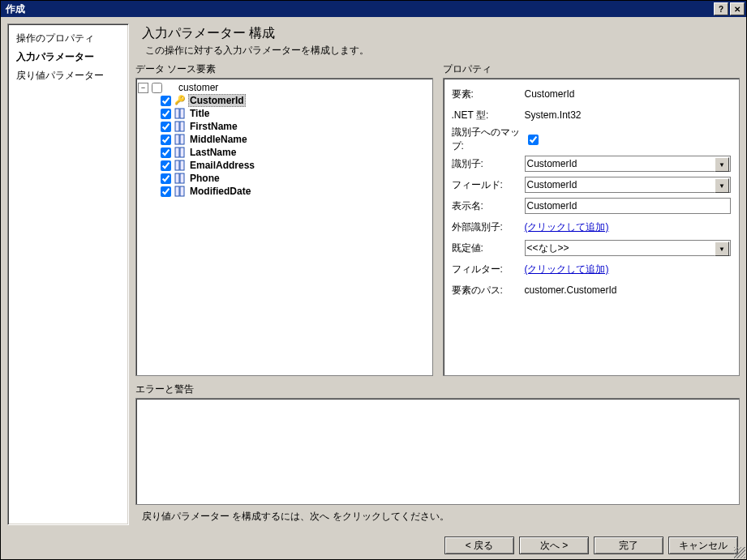 The width and height of the screenshot is (747, 560). Describe the element at coordinates (488, 290) in the screenshot. I see `prop-path-label: 要素のパス:` at that location.